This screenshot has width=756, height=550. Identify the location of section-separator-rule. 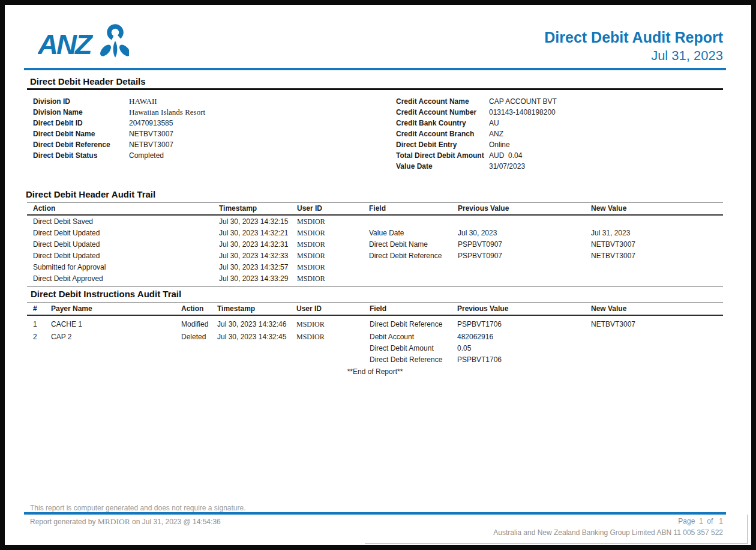
(375, 287).